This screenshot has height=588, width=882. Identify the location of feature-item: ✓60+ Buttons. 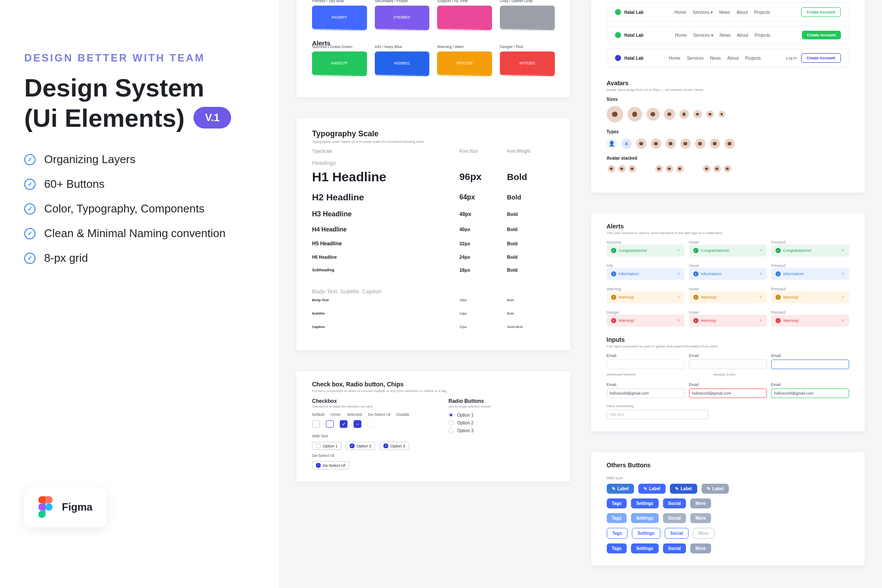
(139, 184).